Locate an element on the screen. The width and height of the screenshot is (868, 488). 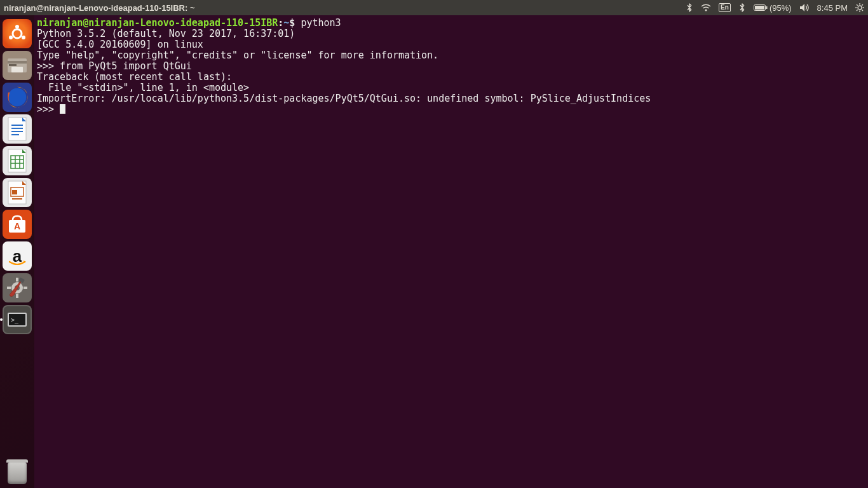
prompt-path: ~ is located at coordinates (286, 23).